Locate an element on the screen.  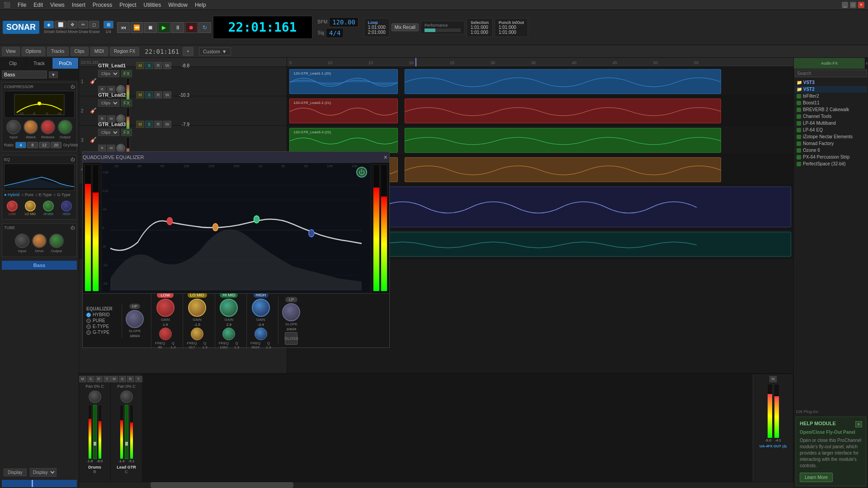
plugin-ozone: Ozone 6 is located at coordinates (831, 150).